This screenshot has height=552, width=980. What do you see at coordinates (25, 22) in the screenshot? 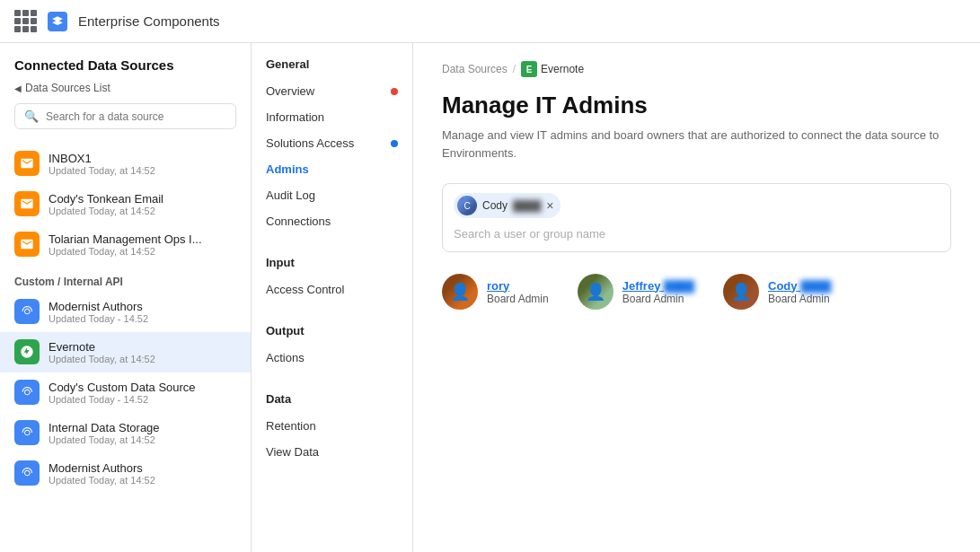
I see `app-menu-icon` at bounding box center [25, 22].